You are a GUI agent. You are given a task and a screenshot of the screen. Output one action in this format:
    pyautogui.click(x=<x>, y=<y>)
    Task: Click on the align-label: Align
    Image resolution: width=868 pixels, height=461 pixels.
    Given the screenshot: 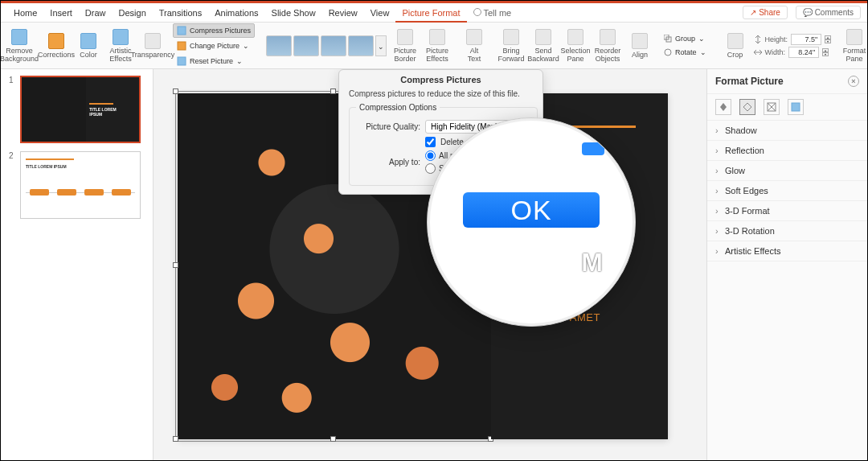 What is the action you would take?
    pyautogui.click(x=640, y=55)
    